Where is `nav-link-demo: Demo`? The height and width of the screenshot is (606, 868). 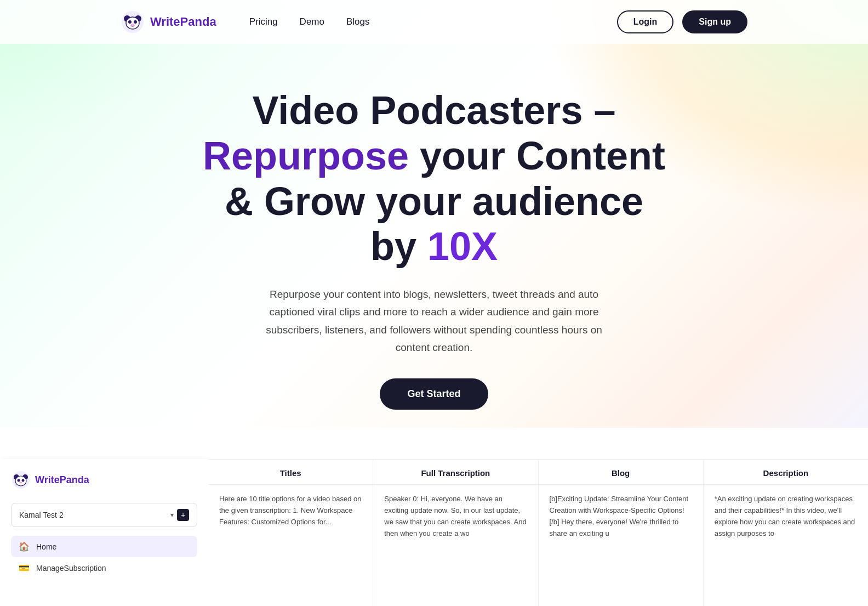 nav-link-demo: Demo is located at coordinates (312, 22).